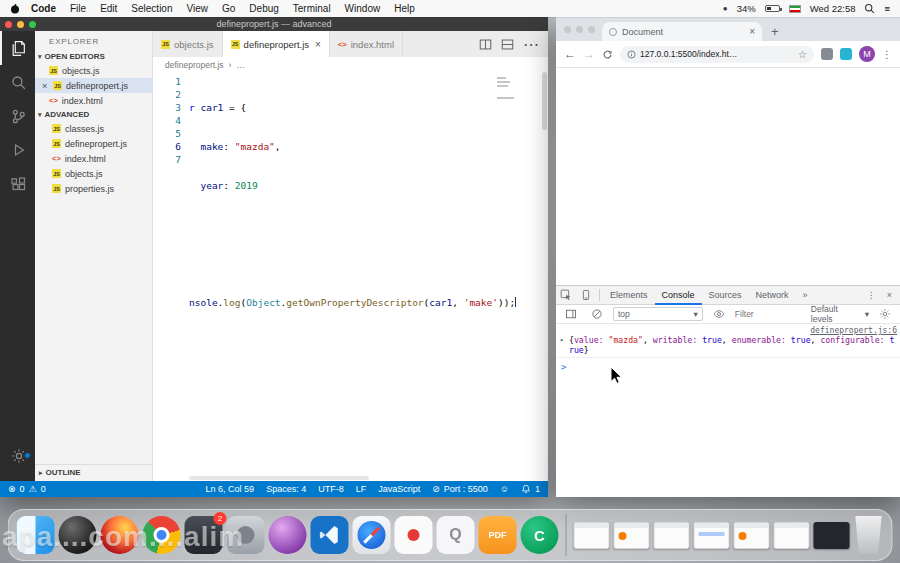  Describe the element at coordinates (682, 32) in the screenshot. I see `browser-tab-document: Document ×` at that location.